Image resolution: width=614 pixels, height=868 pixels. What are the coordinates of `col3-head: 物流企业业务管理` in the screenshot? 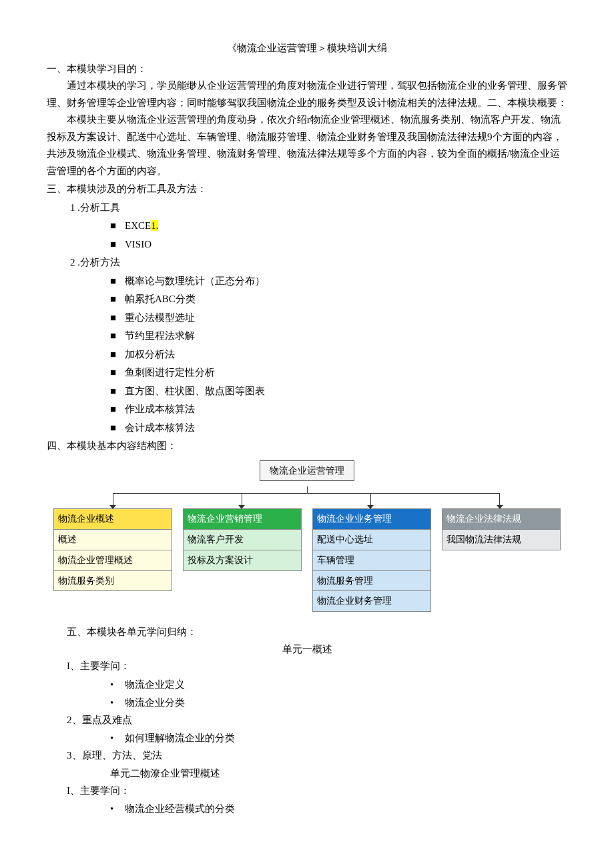 It's located at (372, 519).